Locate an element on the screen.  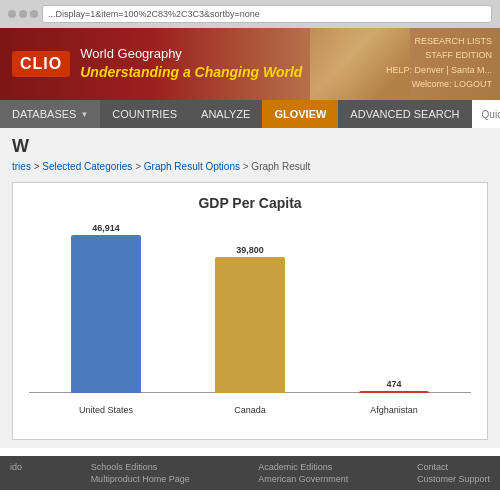
breadcrumb: tries > Selected Categories > Graph Resu… is located at coordinates (250, 166).